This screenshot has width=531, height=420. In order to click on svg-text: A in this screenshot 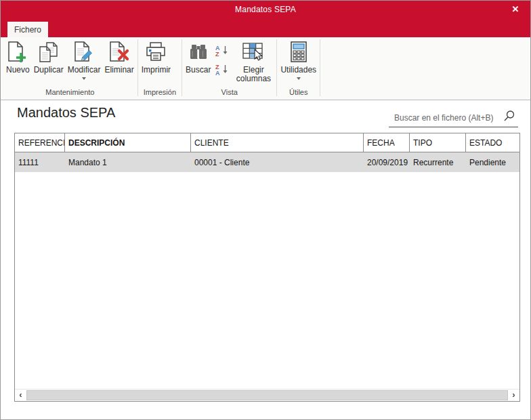, I will do `click(218, 73)`.